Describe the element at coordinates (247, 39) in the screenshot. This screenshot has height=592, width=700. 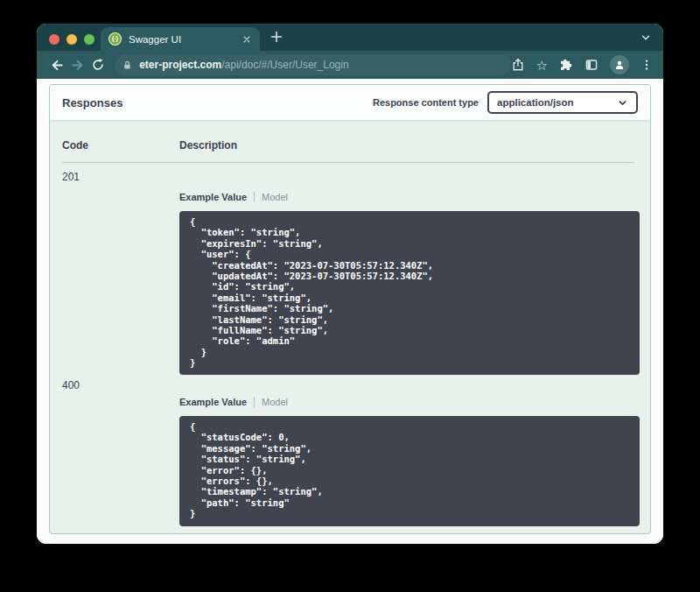
I see `tab-close-icon` at that location.